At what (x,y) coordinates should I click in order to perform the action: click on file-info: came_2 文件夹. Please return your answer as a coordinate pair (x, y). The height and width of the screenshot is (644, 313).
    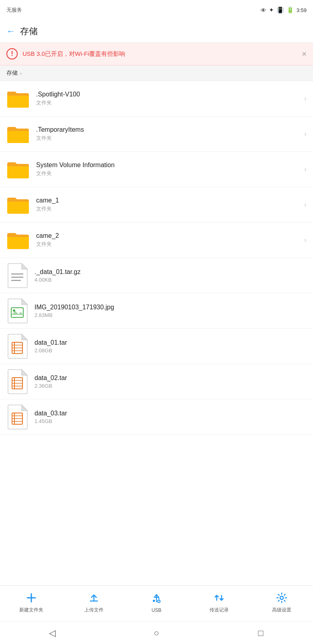
    Looking at the image, I should click on (167, 240).